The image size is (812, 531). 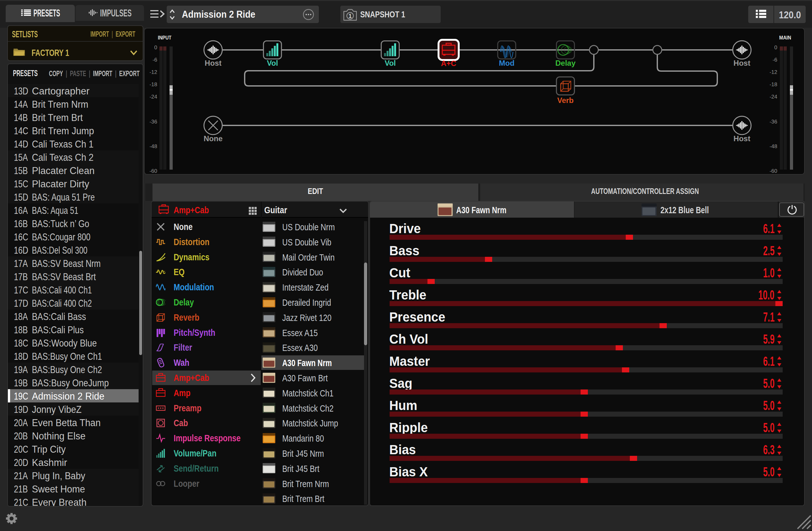 What do you see at coordinates (566, 63) in the screenshot?
I see `svg-text: Delay` at bounding box center [566, 63].